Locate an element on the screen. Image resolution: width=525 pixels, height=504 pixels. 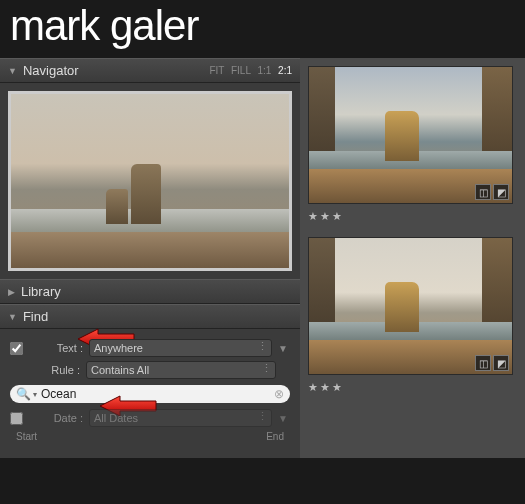
find-rule-row: Rule : Contains All is located at coordinates (150, 370).